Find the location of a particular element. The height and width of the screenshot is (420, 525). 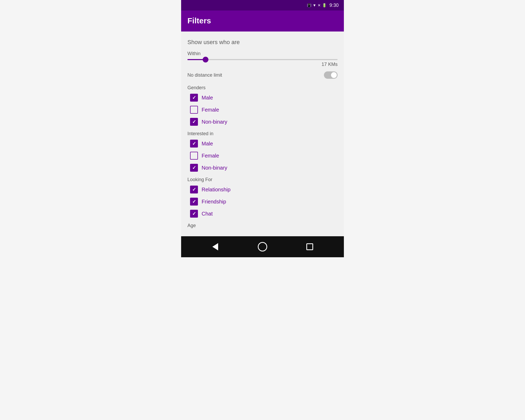

looking-chat-label: Chat is located at coordinates (207, 214).